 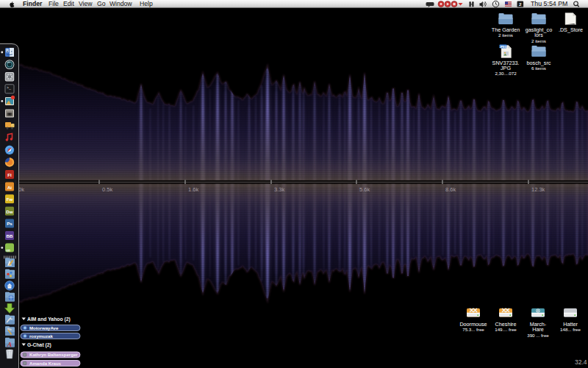 I want to click on svg-text: AIM and Yahoo (2), so click(x=49, y=319).